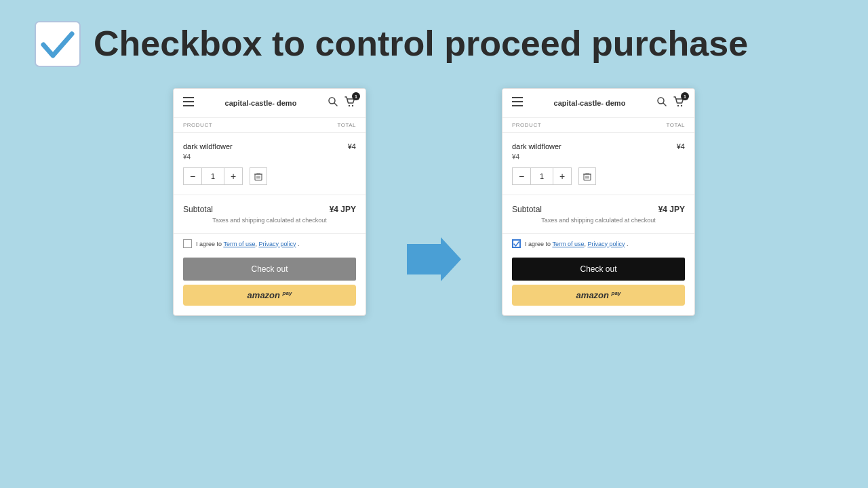  Describe the element at coordinates (598, 176) in the screenshot. I see `right-qty-controls: − 1 +` at that location.